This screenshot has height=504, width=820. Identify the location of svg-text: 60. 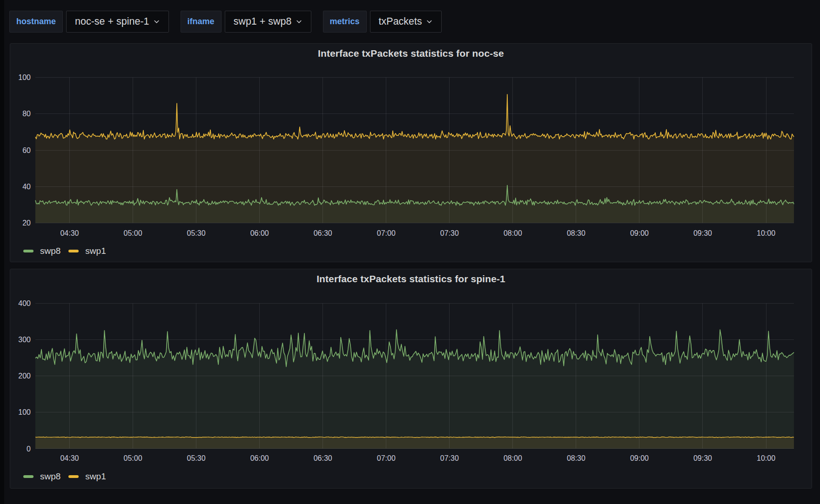
(27, 150).